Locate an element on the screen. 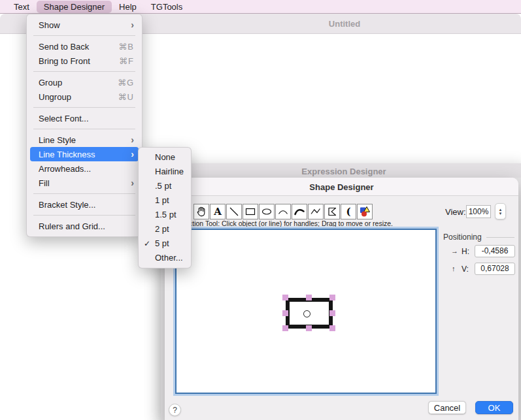  parenthesis-tool-button: ( is located at coordinates (348, 212).